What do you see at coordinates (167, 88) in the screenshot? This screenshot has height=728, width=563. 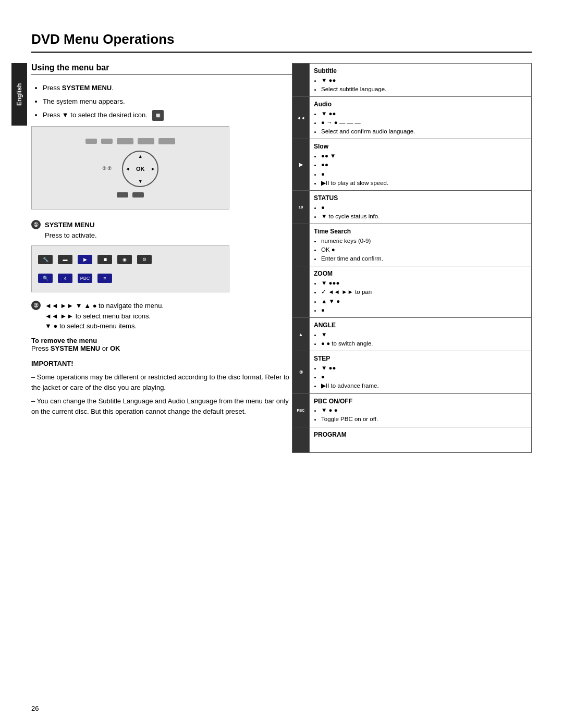 I see `bullet-1: Press SYSTEM MENU.` at bounding box center [167, 88].